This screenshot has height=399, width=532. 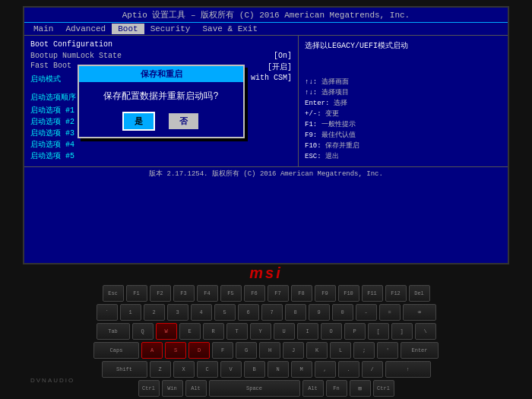 What do you see at coordinates (116, 350) in the screenshot?
I see `key-caps: Caps` at bounding box center [116, 350].